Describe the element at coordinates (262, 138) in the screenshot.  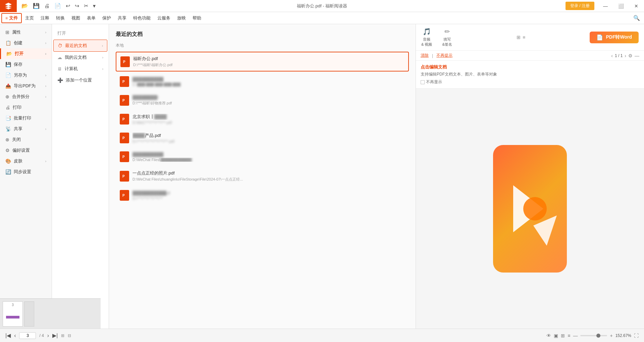
I see `doc-item: P ████产品.pdf D:\***\***\***\***\***\***.…` at that location.